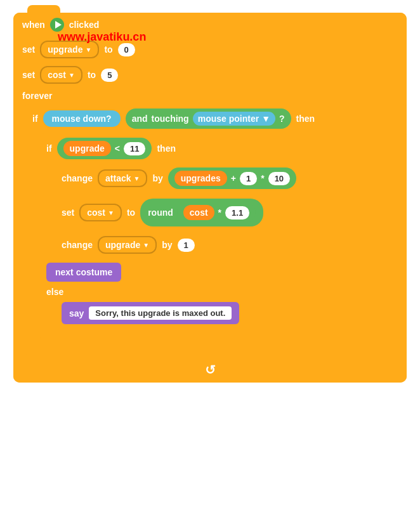 The image size is (420, 505). Describe the element at coordinates (237, 213) in the screenshot. I see `1-1-val: 1.1` at that location.